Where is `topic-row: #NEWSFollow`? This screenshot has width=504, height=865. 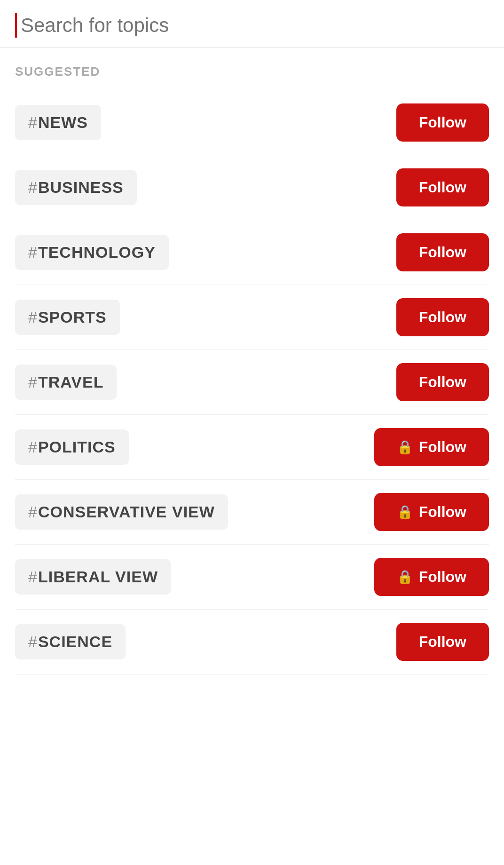 topic-row: #NEWSFollow is located at coordinates (252, 123).